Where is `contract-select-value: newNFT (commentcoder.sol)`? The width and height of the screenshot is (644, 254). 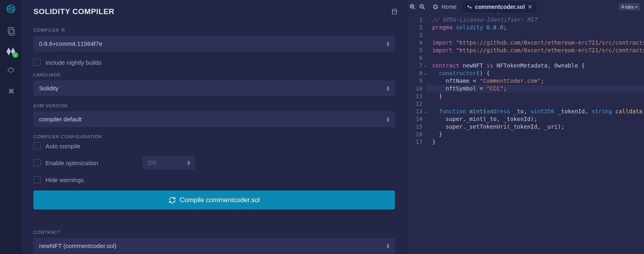
contract-select-value: newNFT (commentcoder.sol) is located at coordinates (78, 246).